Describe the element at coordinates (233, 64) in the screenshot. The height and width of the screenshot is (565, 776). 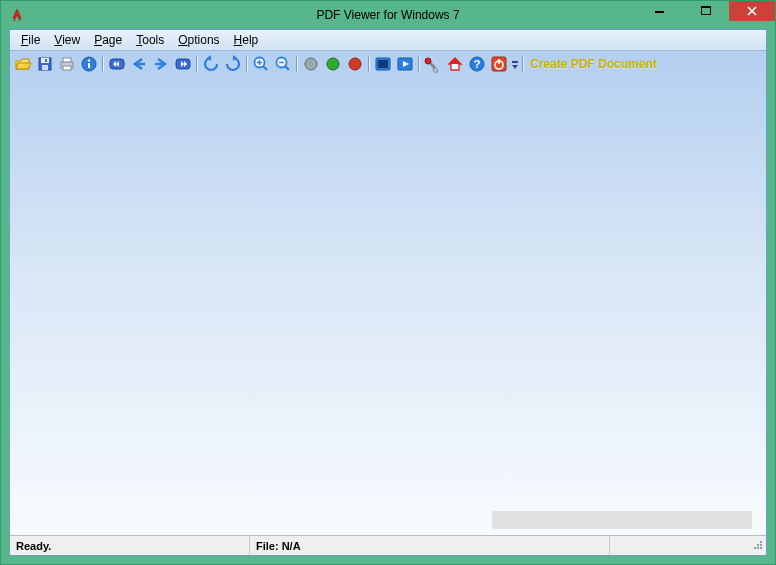
I see `rotate-right-button` at that location.